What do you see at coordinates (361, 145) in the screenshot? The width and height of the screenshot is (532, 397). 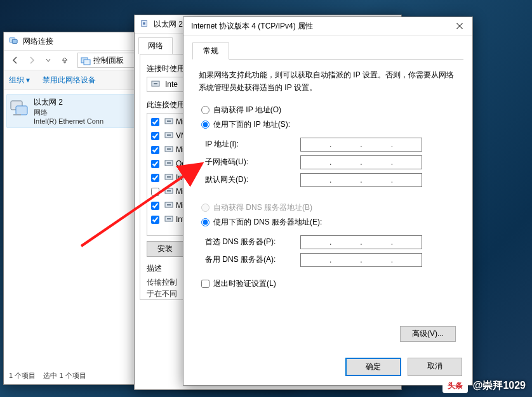 I see `ip-input: ...` at bounding box center [361, 145].